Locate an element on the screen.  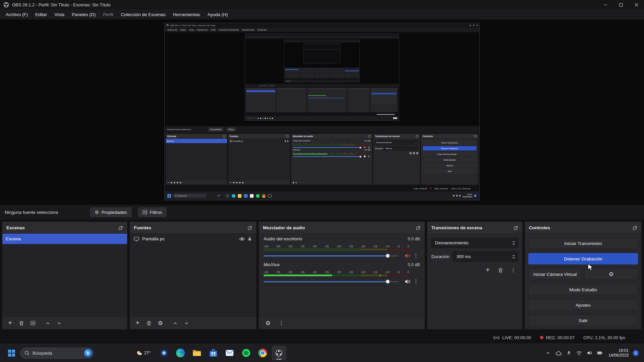
tray-chevron-up-icon is located at coordinates (548, 353).